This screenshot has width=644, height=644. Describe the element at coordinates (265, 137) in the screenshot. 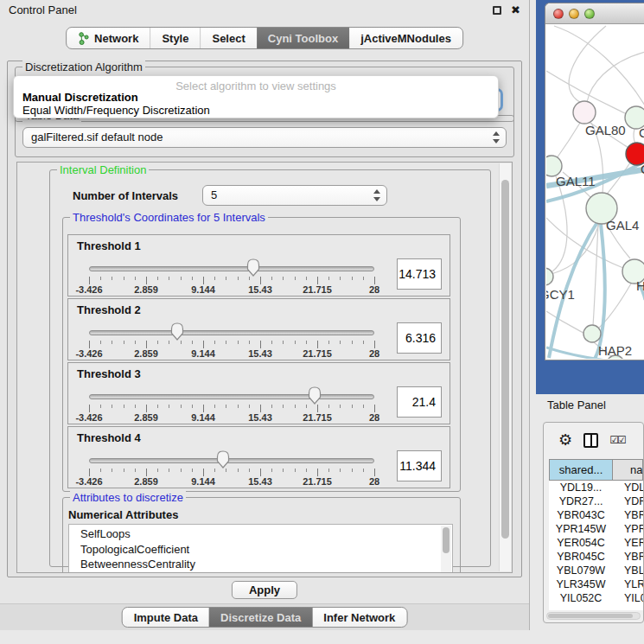

I see `table-data-group: Table Data galFiltered.sif default node` at that location.